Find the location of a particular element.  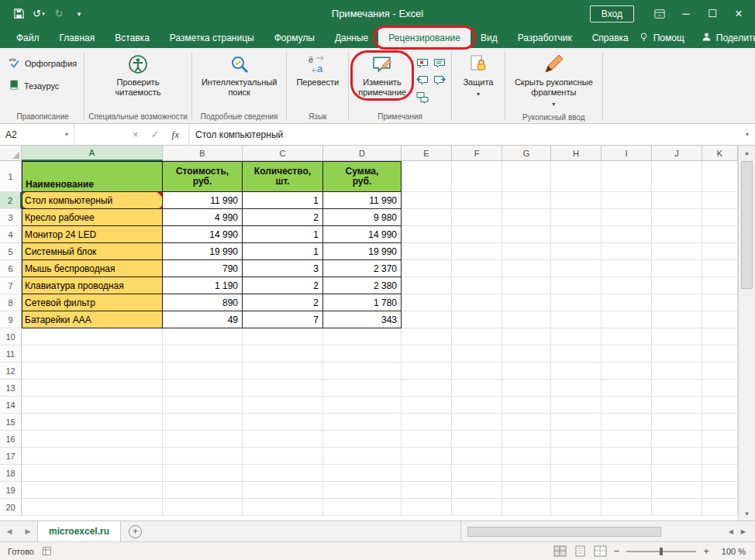

cell-A10 is located at coordinates (92, 337).